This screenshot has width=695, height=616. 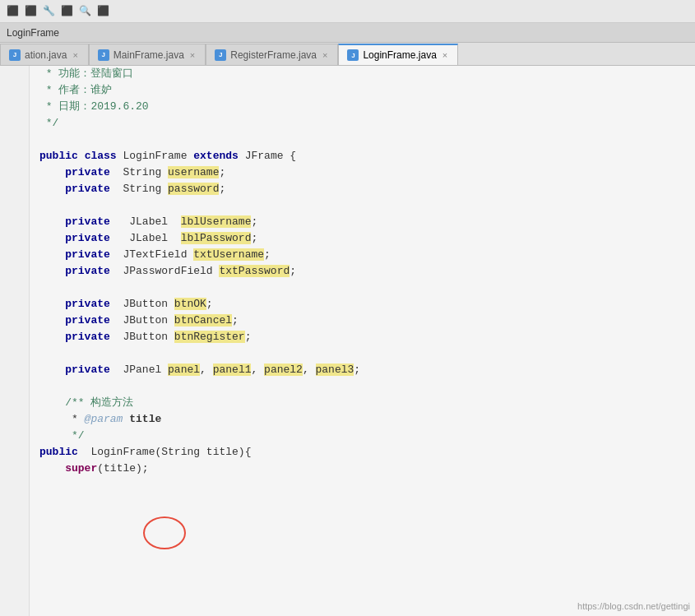 What do you see at coordinates (271, 54) in the screenshot?
I see `tab-registerframe-java: J RegisterFrame.java ×` at bounding box center [271, 54].